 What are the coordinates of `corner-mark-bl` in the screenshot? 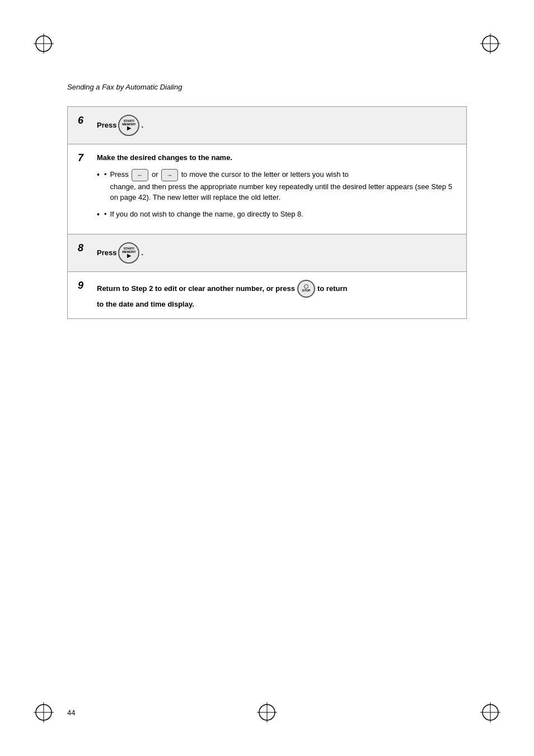 It's located at (44, 712).